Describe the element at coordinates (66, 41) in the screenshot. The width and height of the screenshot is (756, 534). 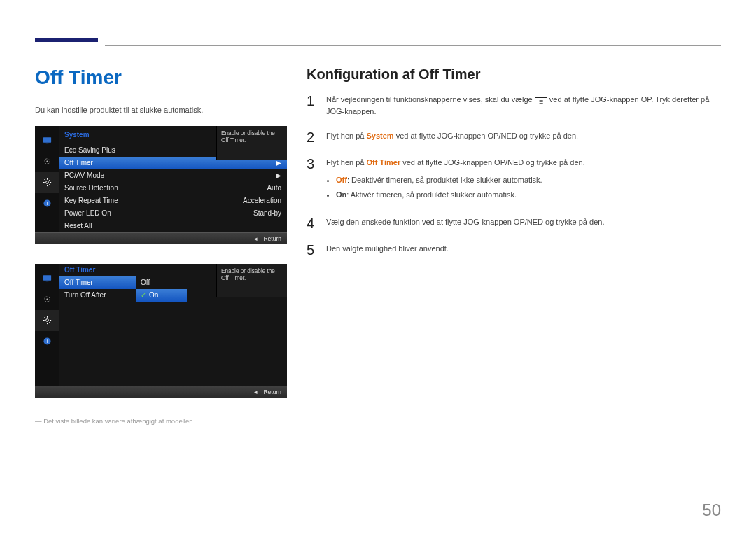
I see `section-accent-bar` at that location.